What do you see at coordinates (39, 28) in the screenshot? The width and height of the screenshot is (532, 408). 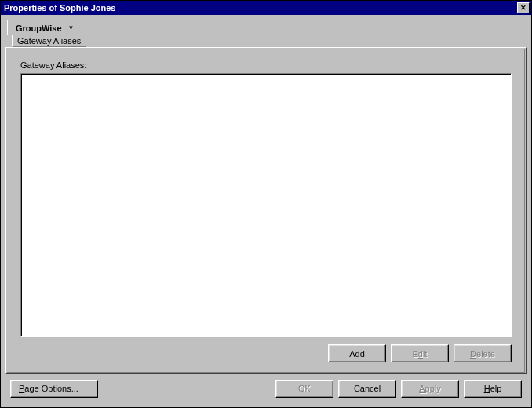 I see `tab-groupwise-label: GroupWise` at bounding box center [39, 28].